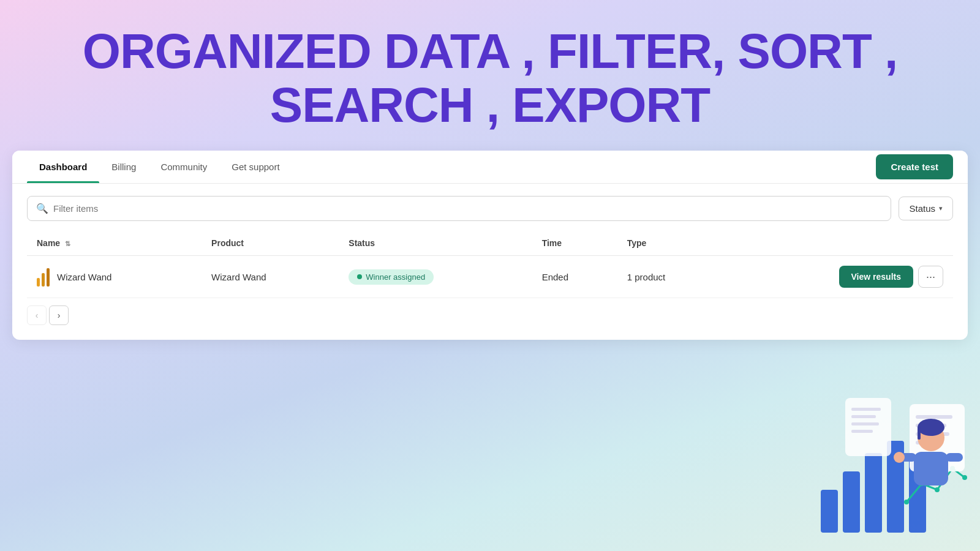 This screenshot has height=551, width=980. Describe the element at coordinates (490, 167) in the screenshot. I see `nav-tabs: Dashboard Billing Community Get support …` at that location.